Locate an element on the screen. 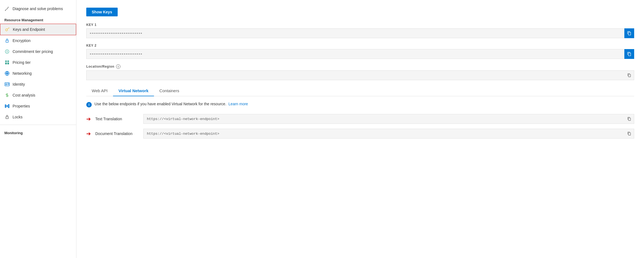 This screenshot has width=644, height=258. dollar-icon is located at coordinates (7, 95).